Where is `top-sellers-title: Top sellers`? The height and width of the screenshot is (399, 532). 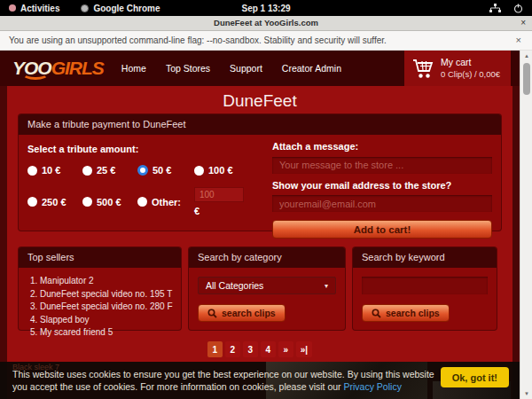 top-sellers-title: Top sellers is located at coordinates (99, 257).